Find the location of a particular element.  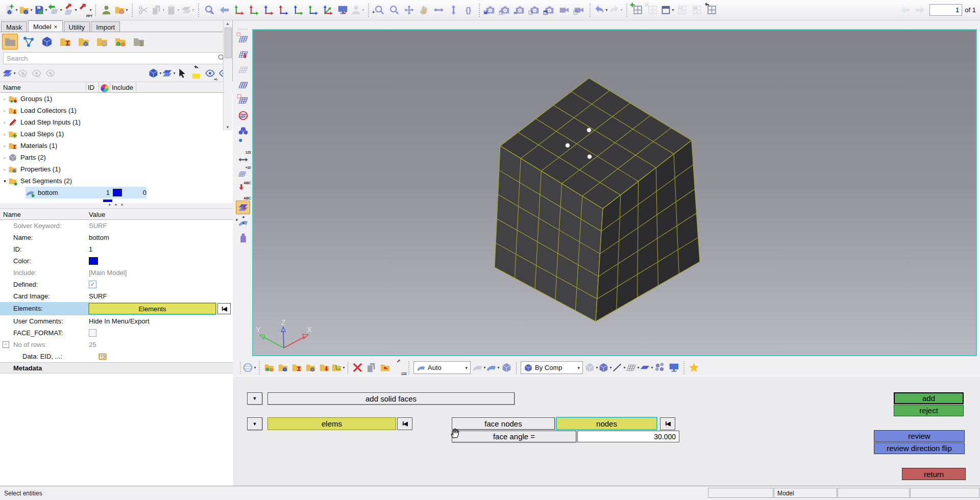

load-collectors-button is located at coordinates (325, 367).